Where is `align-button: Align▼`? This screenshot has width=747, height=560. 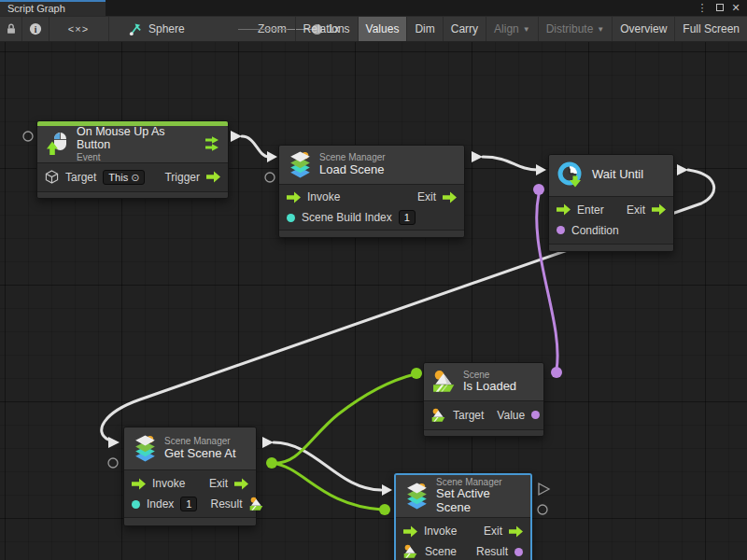
align-button: Align▼ is located at coordinates (512, 29).